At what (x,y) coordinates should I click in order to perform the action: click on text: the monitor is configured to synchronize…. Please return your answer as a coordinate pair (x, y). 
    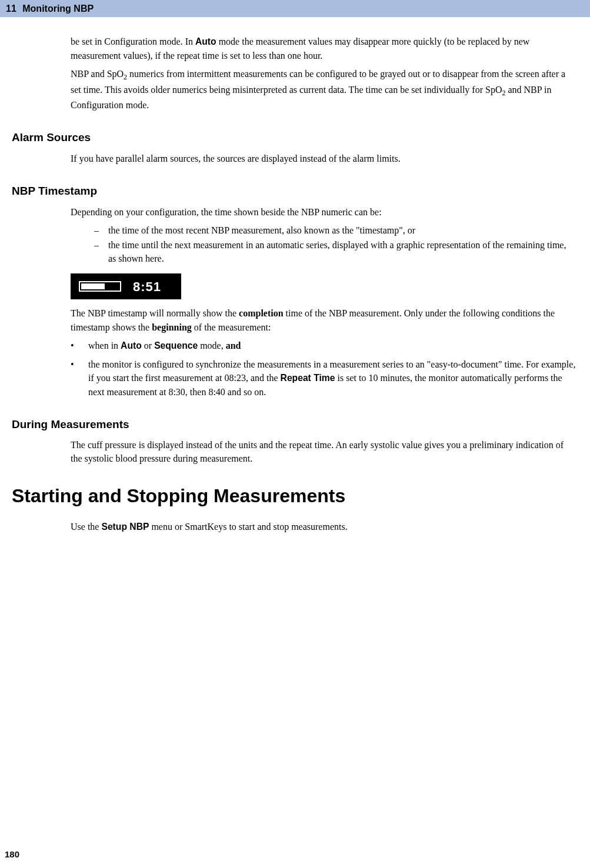
    Looking at the image, I should click on (332, 378).